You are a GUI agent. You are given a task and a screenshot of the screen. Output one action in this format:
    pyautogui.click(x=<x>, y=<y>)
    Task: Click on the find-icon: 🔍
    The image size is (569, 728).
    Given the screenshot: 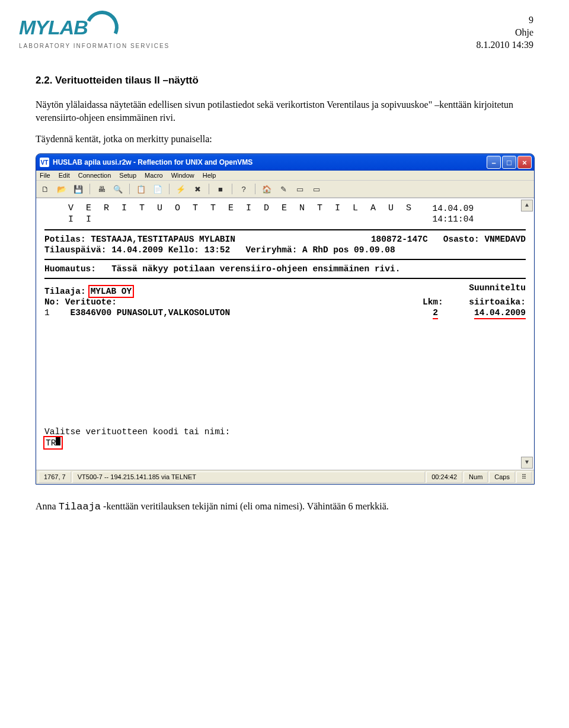 What is the action you would take?
    pyautogui.click(x=118, y=189)
    